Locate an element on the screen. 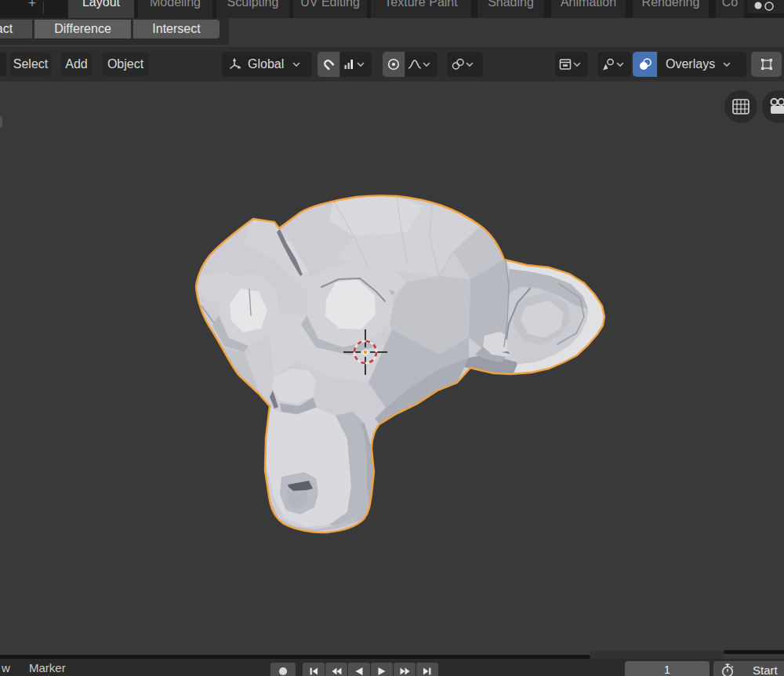 This screenshot has width=784, height=676. editor-border-right is located at coordinates (754, 652).